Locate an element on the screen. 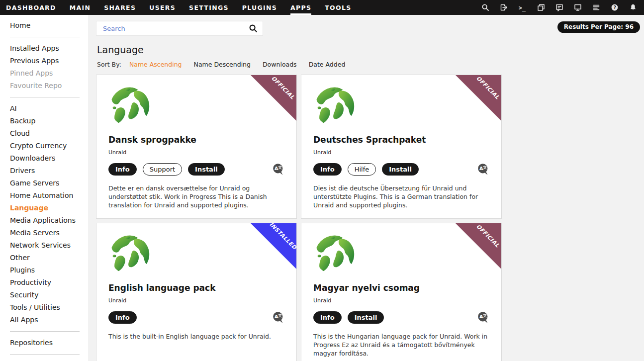 The image size is (644, 361). sidebar-item-cloud: Cloud is located at coordinates (44, 133).